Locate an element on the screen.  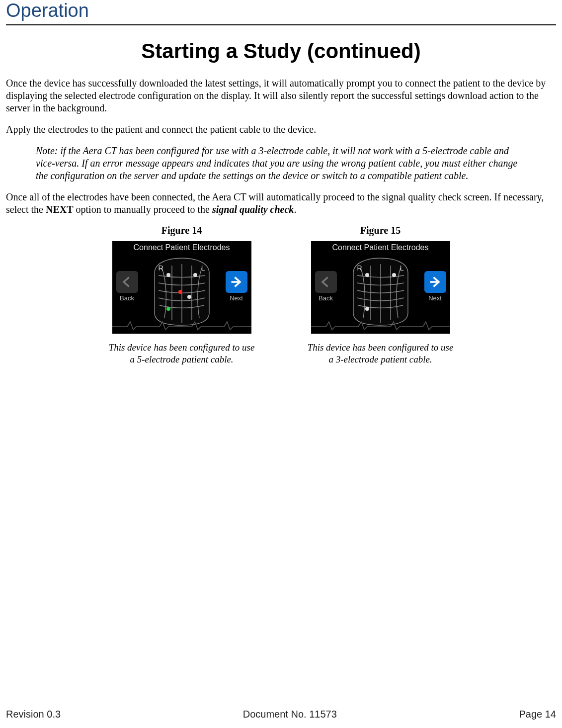
figure-15-caption: This device has been configured to use a… is located at coordinates (381, 354).